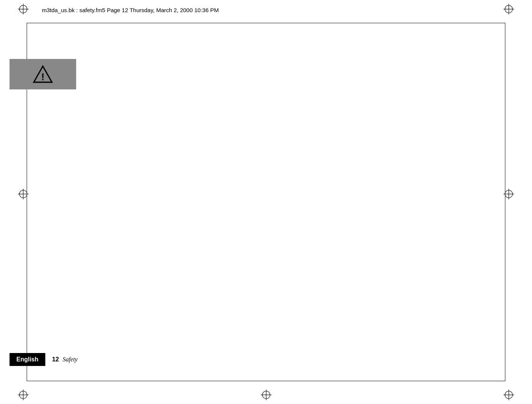  I want to click on reg-mark-mid-right, so click(509, 194).